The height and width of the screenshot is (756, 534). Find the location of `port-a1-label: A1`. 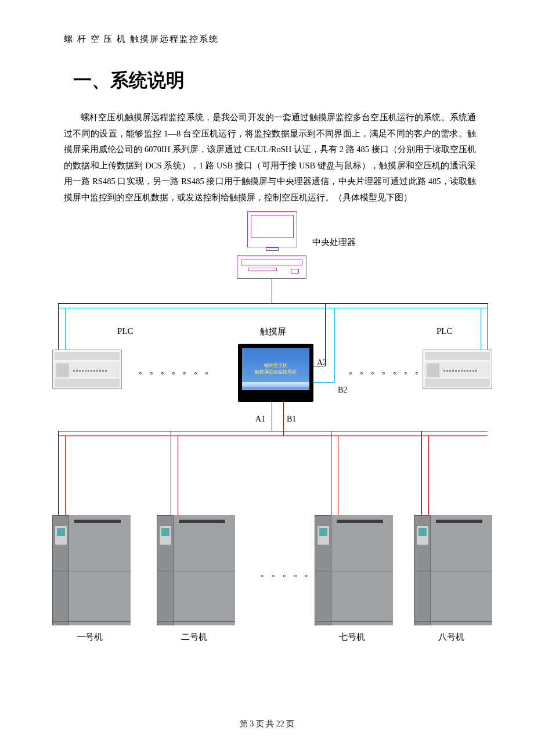

port-a1-label: A1 is located at coordinates (260, 419).